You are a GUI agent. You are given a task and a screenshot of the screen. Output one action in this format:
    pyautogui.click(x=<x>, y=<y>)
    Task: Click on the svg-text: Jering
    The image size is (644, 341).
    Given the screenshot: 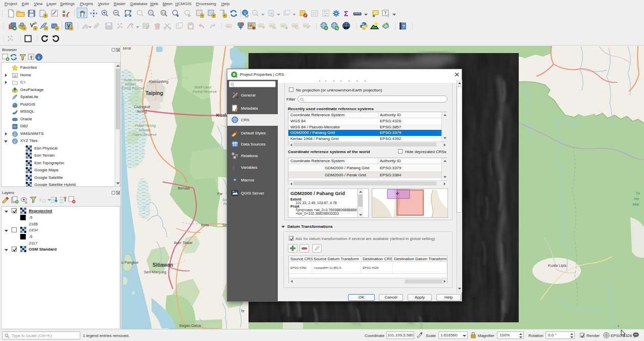 What is the action you would take?
    pyautogui.click(x=141, y=111)
    